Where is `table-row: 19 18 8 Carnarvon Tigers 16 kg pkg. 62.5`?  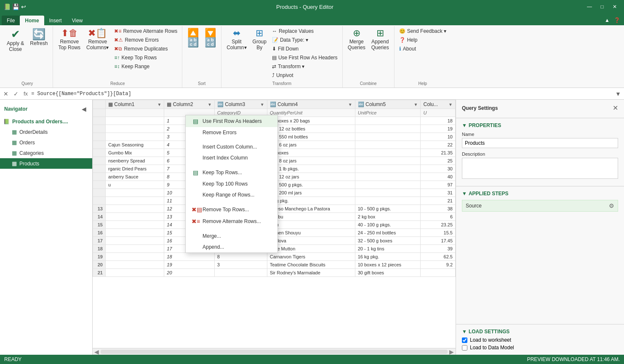 table-row: 19 18 8 Carnarvon Tigers 16 kg pkg. 62.5 is located at coordinates (275, 257).